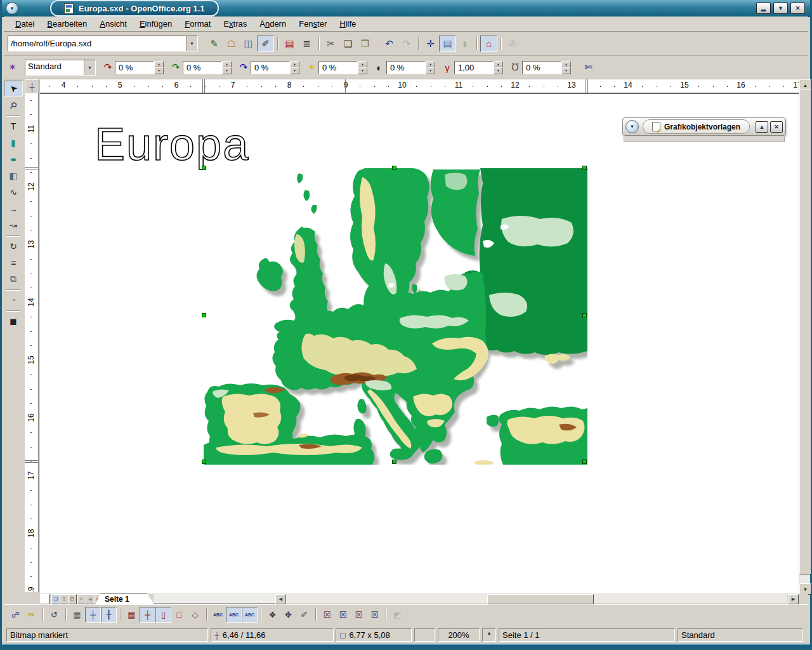 The image size is (812, 650). Describe the element at coordinates (430, 65) in the screenshot. I see `contrast-field-up: ▲` at that location.